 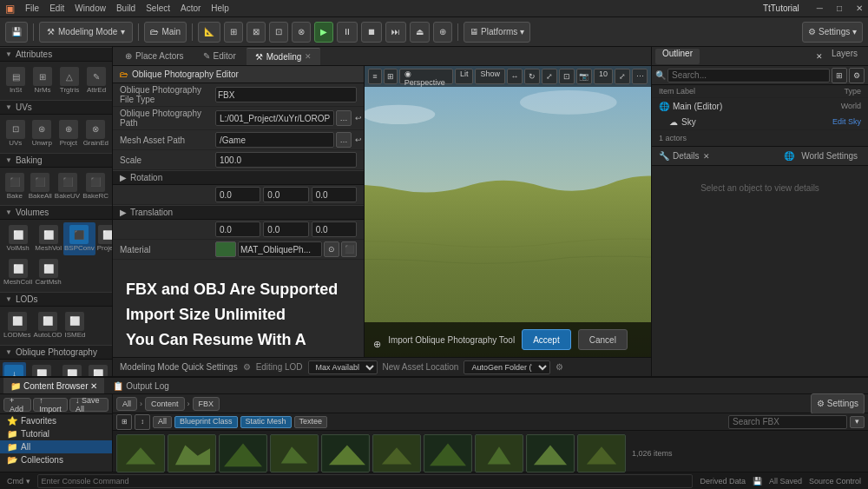 I want to click on section-lods: ▼ LODs, so click(x=56, y=299).